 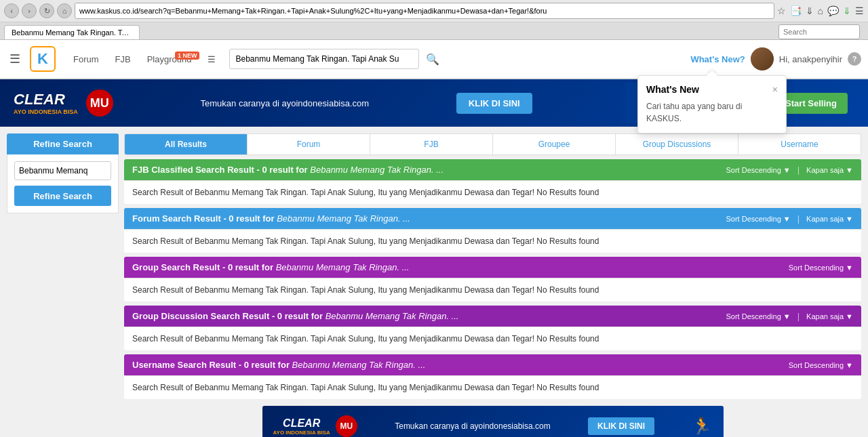 I want to click on header-search-input, so click(x=324, y=59).